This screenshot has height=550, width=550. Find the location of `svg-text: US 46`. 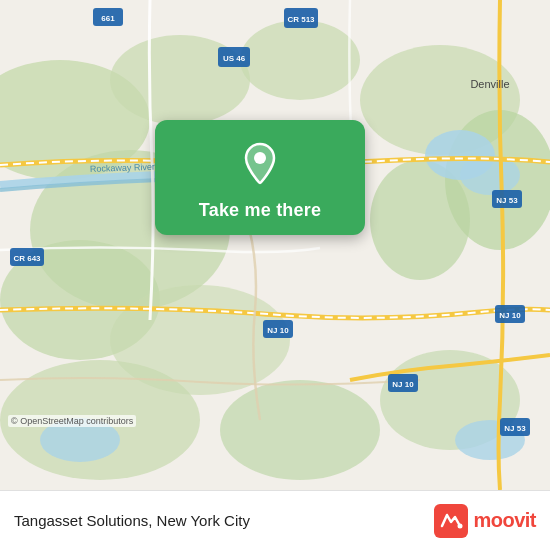

svg-text: US 46 is located at coordinates (234, 58).